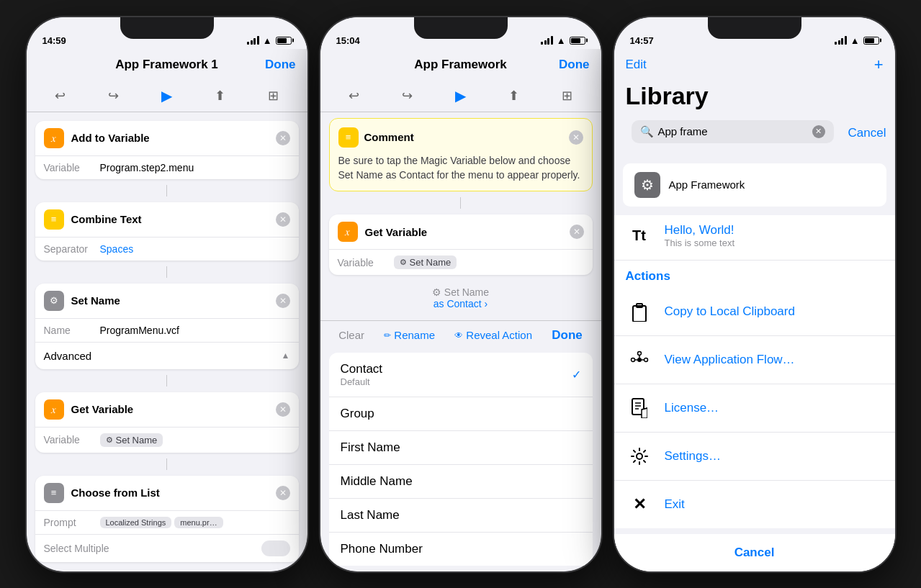 The image size is (921, 588). I want to click on set-name-card: ⚙ Set Name ✕ Name ProgramMenu.vcf Advanc…, so click(167, 327).